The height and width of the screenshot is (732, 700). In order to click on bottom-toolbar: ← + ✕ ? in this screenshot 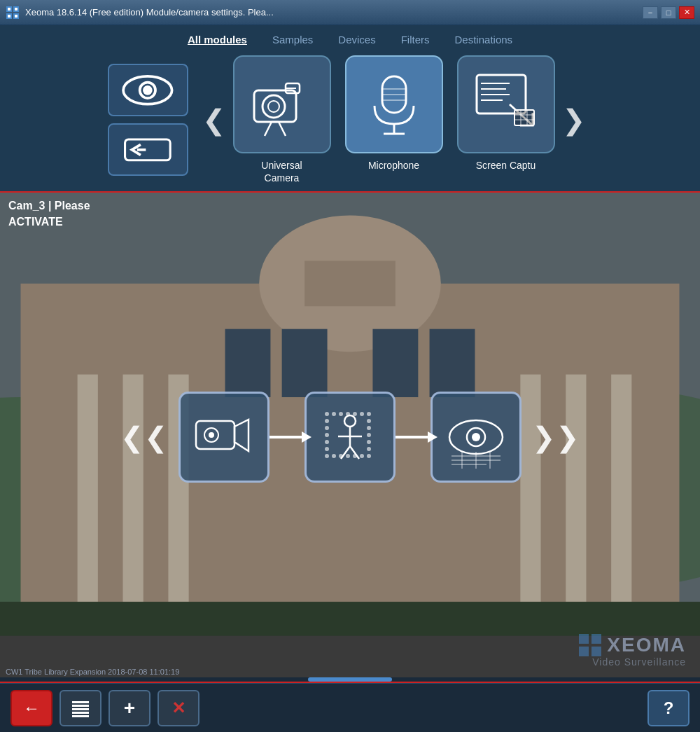, I will do `click(350, 707)`.